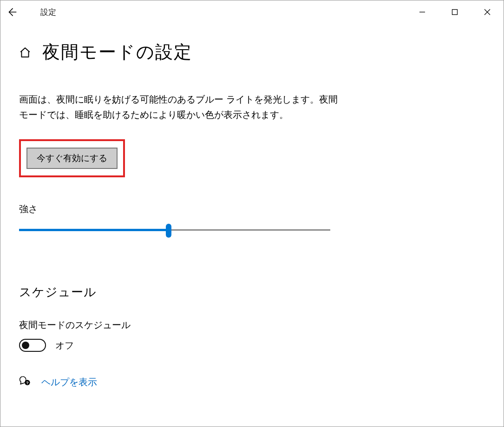 The image size is (504, 427). What do you see at coordinates (252, 325) in the screenshot?
I see `schedule-toggle-label: 夜間モードのスケジュール` at bounding box center [252, 325].